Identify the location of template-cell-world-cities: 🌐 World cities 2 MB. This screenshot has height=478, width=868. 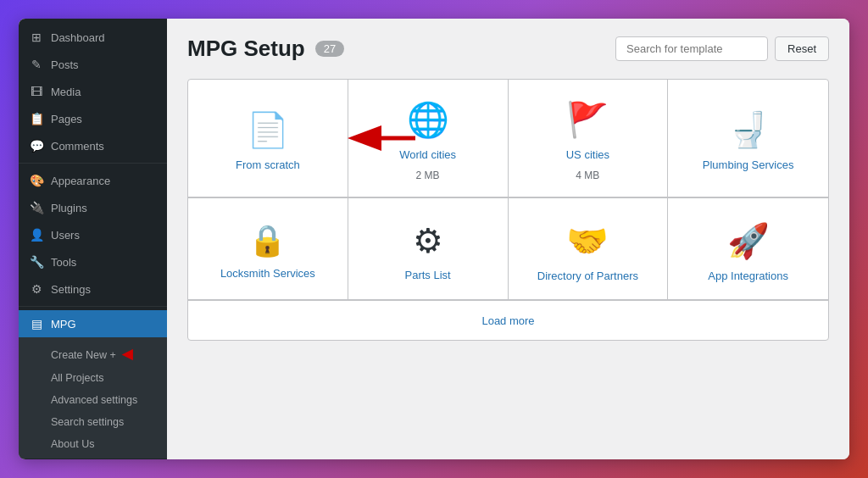
(429, 139).